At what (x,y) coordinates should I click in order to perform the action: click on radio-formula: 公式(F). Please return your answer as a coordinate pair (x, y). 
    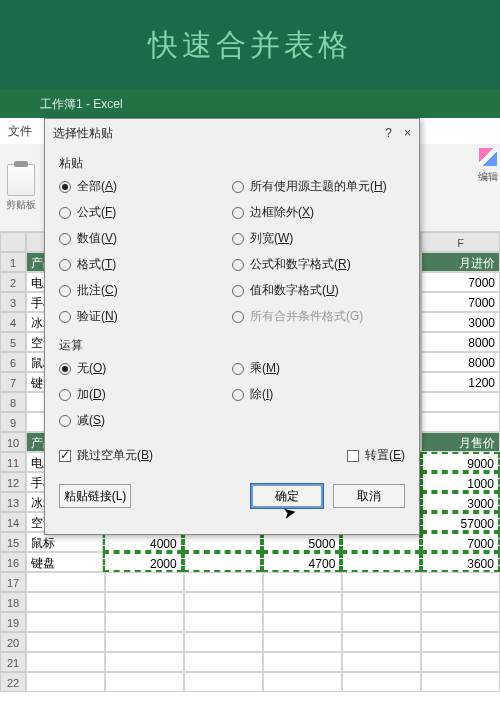
    Looking at the image, I should click on (146, 212).